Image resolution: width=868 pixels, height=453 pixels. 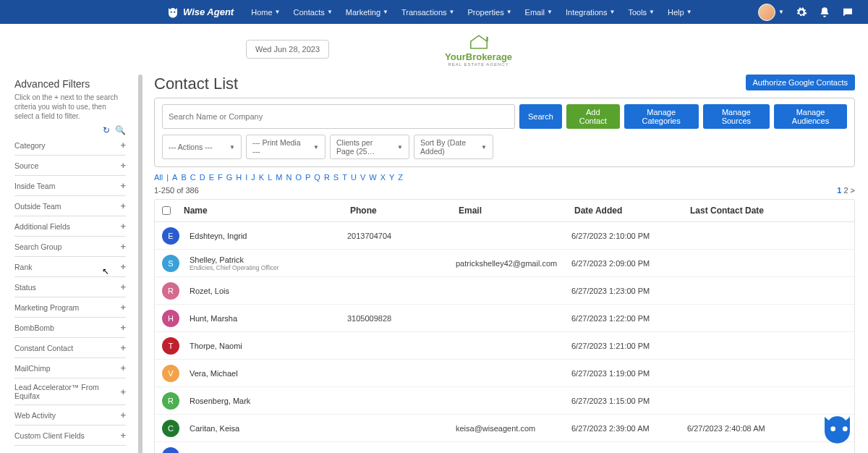 I want to click on sort-by-dropdown: Sort By (Date Added)▼, so click(x=454, y=147).